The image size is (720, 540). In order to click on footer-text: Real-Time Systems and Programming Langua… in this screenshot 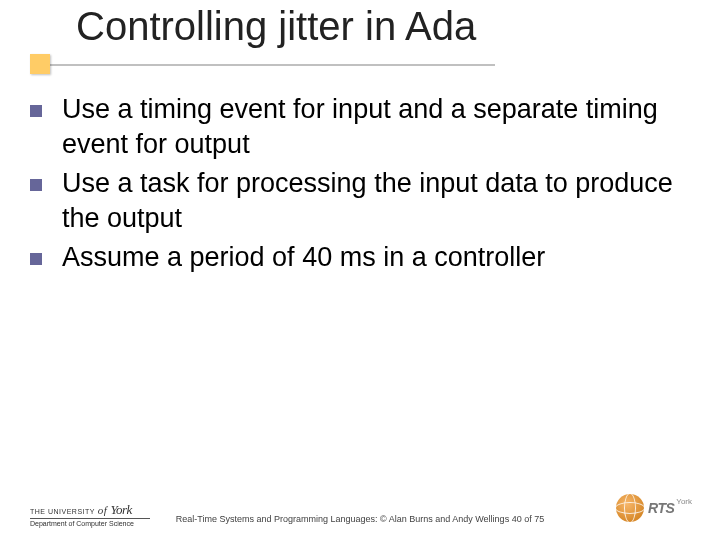, I will do `click(360, 519)`.